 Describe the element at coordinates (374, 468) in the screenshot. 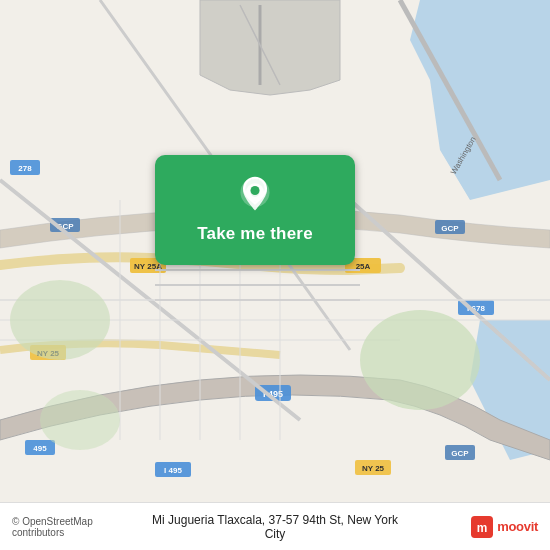

I see `svg-text: NY 25` at that location.